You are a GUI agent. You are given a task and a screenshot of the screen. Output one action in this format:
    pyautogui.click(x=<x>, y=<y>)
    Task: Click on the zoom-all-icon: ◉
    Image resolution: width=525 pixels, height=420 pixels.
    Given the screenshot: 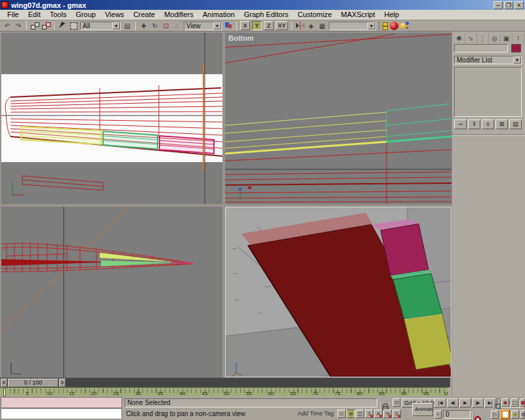 What is the action you would take?
    pyautogui.click(x=505, y=403)
    